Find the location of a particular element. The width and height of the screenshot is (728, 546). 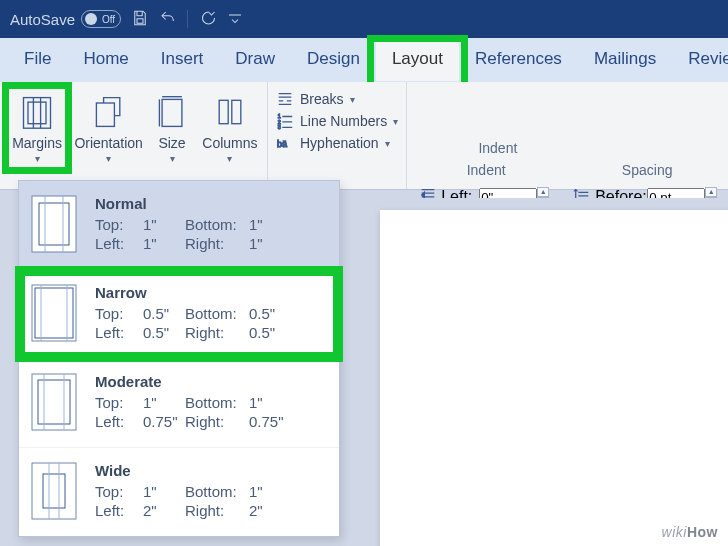

size-icon is located at coordinates (172, 114).